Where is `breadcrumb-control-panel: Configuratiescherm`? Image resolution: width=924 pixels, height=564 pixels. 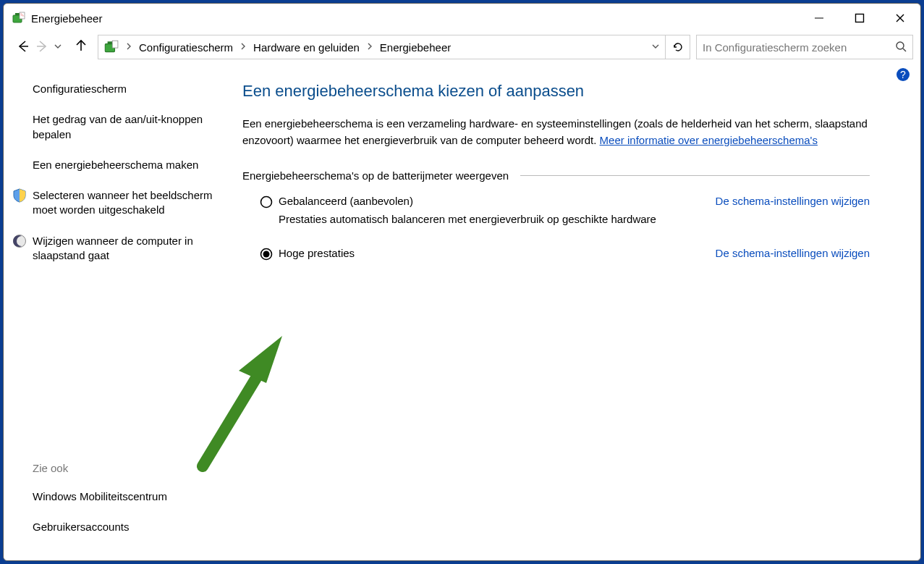 breadcrumb-control-panel: Configuratiescherm is located at coordinates (186, 47).